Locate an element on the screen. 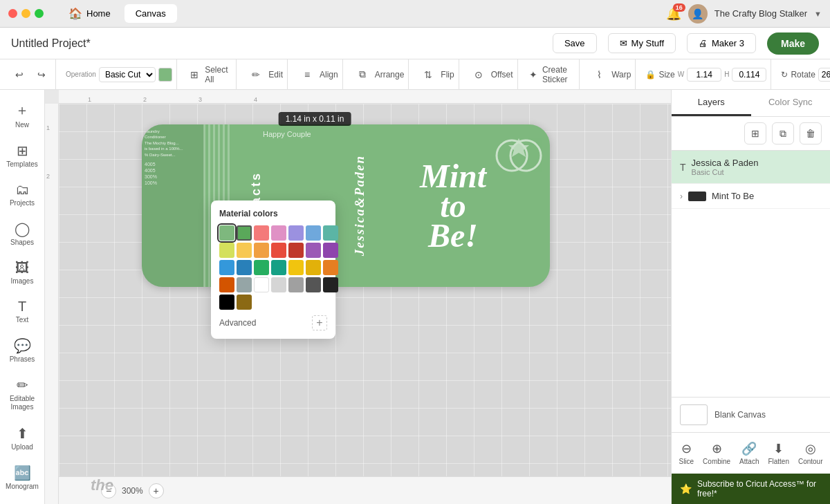 The width and height of the screenshot is (830, 504). sidebar-item-images: 🖼 Images is located at coordinates (22, 272).